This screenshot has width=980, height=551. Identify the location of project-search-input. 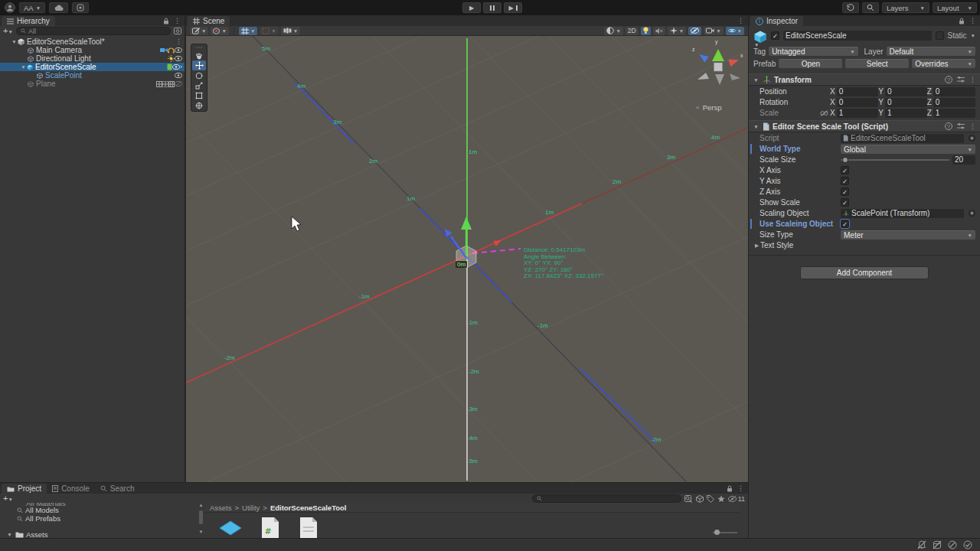
(606, 499).